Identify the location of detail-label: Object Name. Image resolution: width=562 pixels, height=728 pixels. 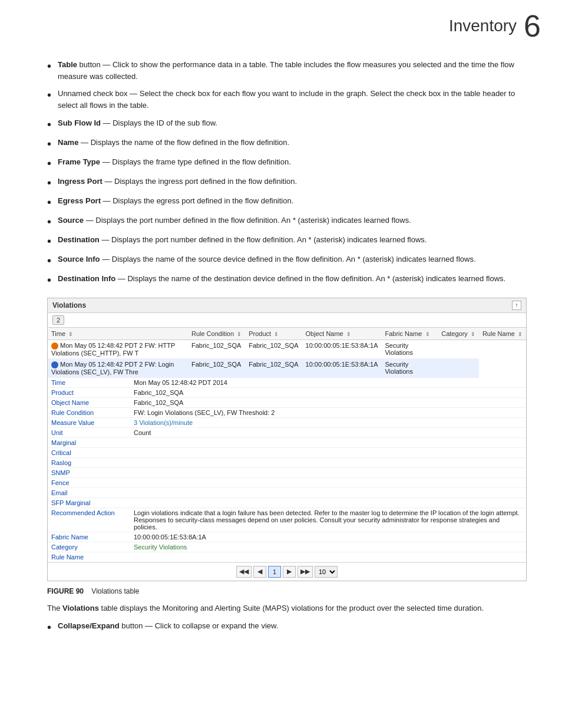
(89, 402).